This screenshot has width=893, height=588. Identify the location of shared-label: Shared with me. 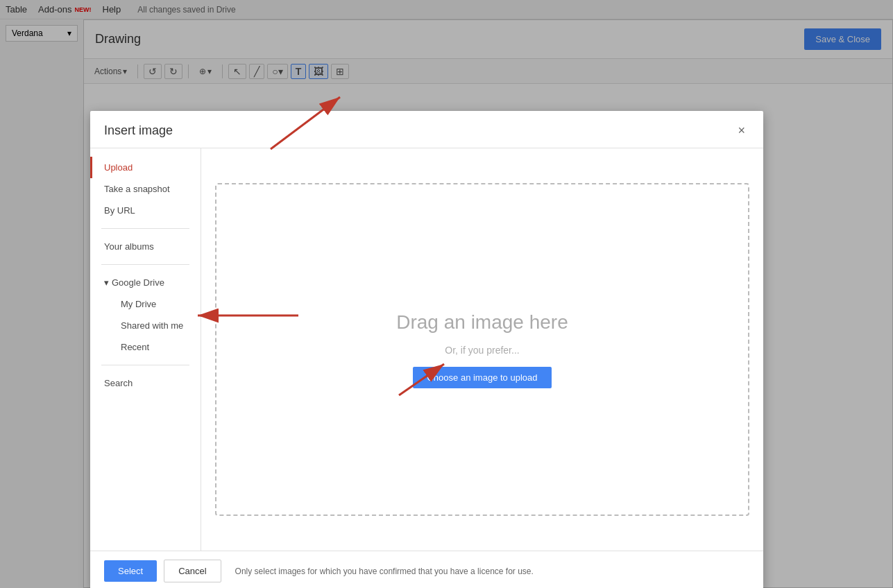
(152, 326).